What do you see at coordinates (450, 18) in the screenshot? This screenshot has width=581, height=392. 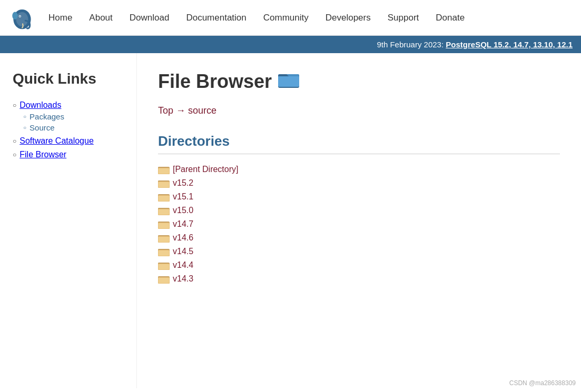 I see `nav-link-donate: Donate` at bounding box center [450, 18].